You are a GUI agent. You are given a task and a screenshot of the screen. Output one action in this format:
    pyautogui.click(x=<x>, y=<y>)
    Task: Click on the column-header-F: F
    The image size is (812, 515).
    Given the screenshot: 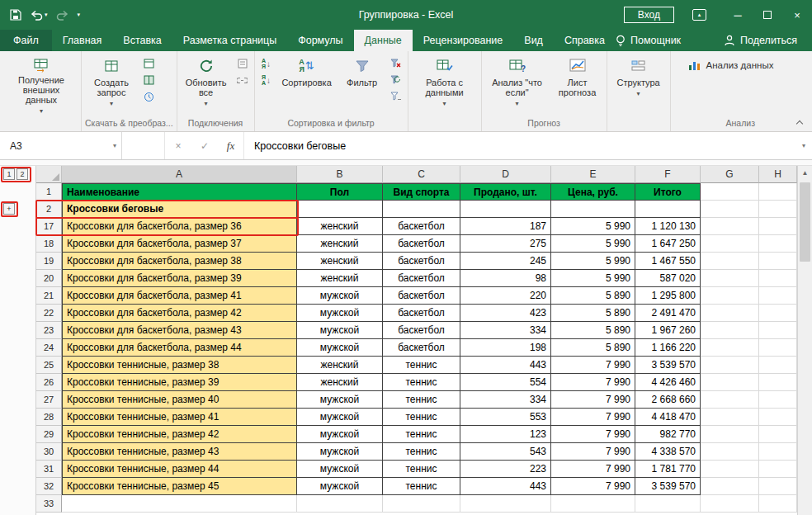 What is the action you would take?
    pyautogui.click(x=668, y=175)
    